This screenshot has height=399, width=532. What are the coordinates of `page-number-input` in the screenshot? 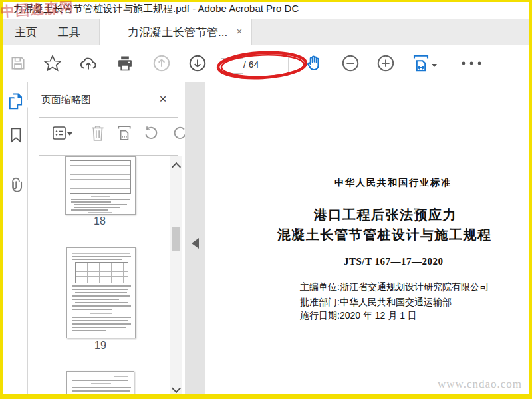 It's located at (232, 66).